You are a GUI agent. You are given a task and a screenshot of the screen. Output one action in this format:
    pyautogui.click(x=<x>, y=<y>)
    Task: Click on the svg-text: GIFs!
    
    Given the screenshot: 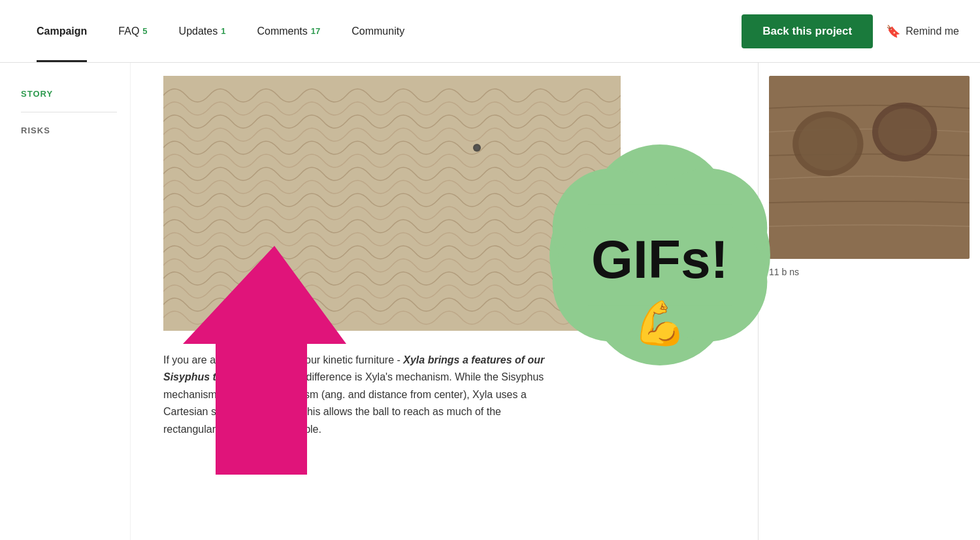 What is the action you would take?
    pyautogui.click(x=660, y=259)
    